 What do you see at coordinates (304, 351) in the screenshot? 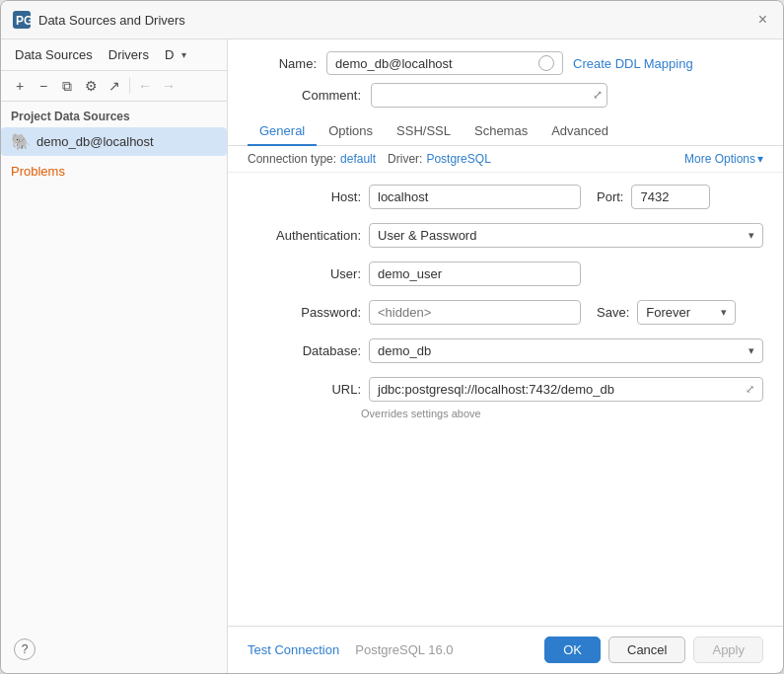
I see `database-label: Database:` at bounding box center [304, 351].